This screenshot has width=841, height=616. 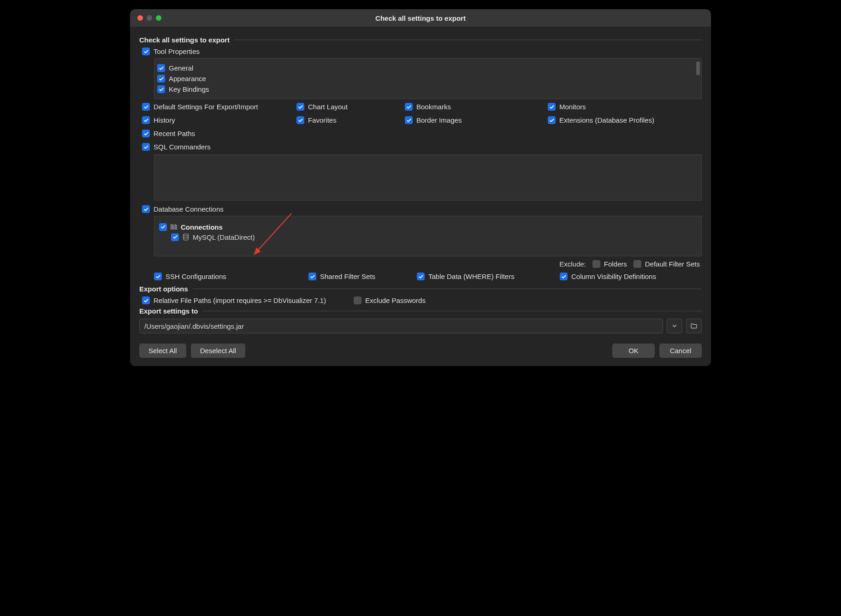 I want to click on checkbox-label: Key Bindings, so click(x=189, y=89).